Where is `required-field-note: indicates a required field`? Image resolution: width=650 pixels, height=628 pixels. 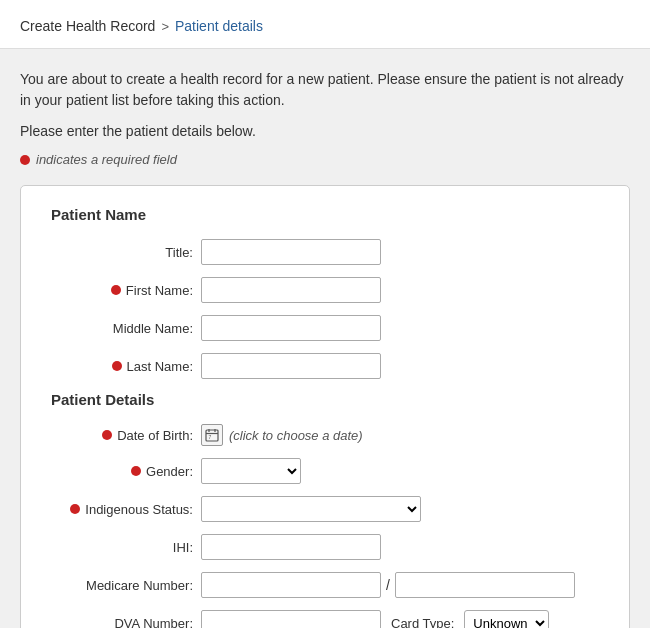 required-field-note: indicates a required field is located at coordinates (325, 160).